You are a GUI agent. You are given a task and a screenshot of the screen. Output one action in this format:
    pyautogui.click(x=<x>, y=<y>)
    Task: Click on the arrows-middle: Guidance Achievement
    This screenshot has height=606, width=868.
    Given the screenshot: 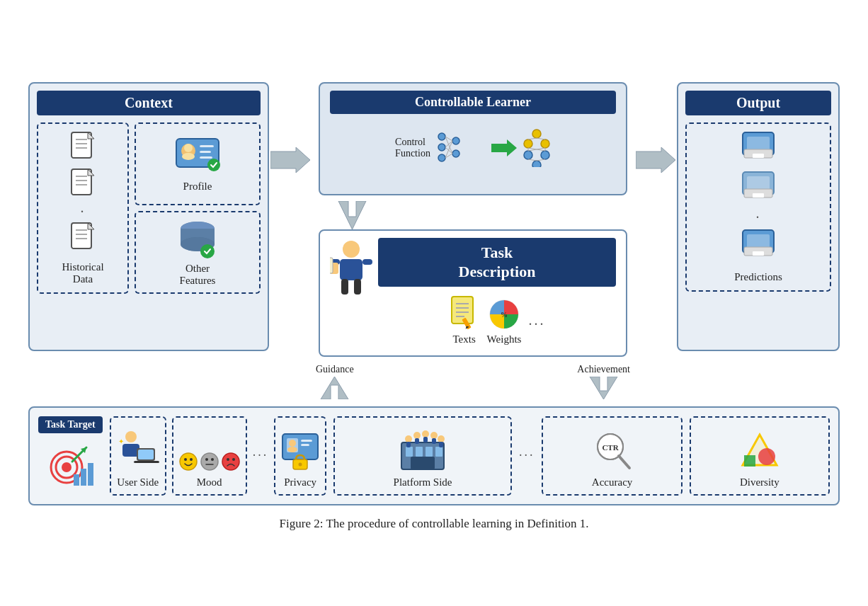 What is the action you would take?
    pyautogui.click(x=473, y=382)
    